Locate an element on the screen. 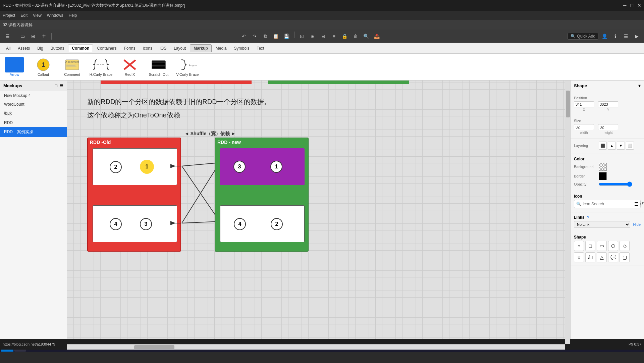 This screenshot has width=644, height=363. menu-windows: Windows is located at coordinates (55, 15).